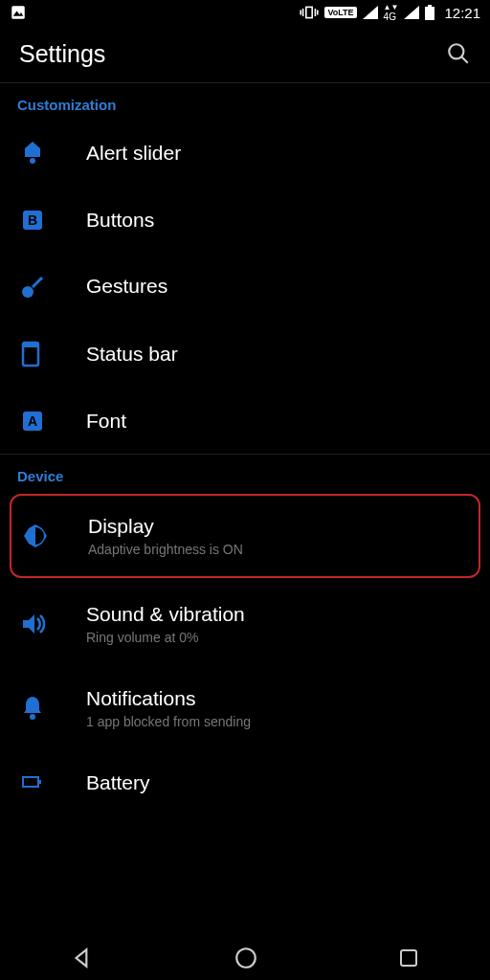 This screenshot has height=980, width=490. What do you see at coordinates (245, 957) in the screenshot?
I see `navigation-bar` at bounding box center [245, 957].